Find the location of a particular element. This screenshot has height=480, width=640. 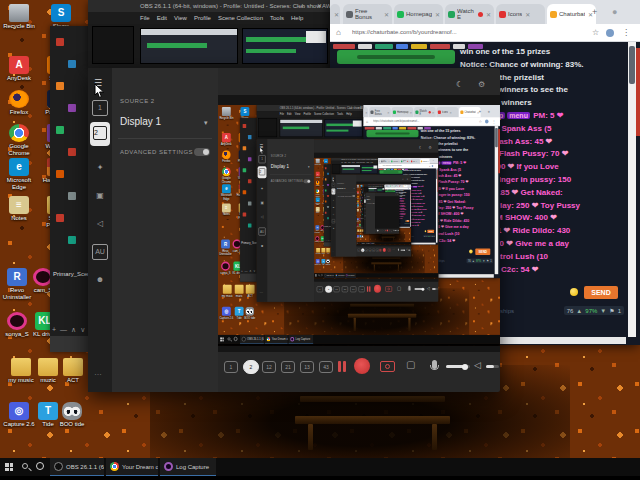

mic-volume-slider is located at coordinates (420, 289).